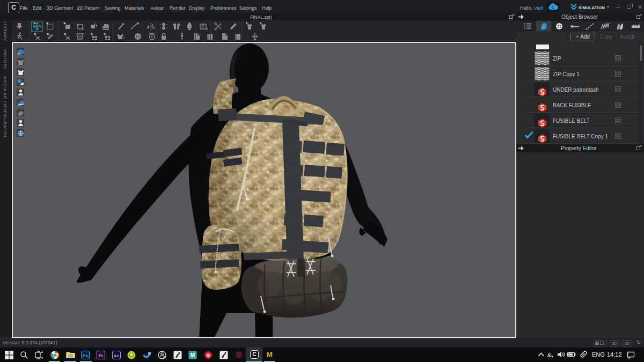 Image resolution: width=644 pixels, height=362 pixels. I want to click on svg-text: Pr, so click(101, 356).